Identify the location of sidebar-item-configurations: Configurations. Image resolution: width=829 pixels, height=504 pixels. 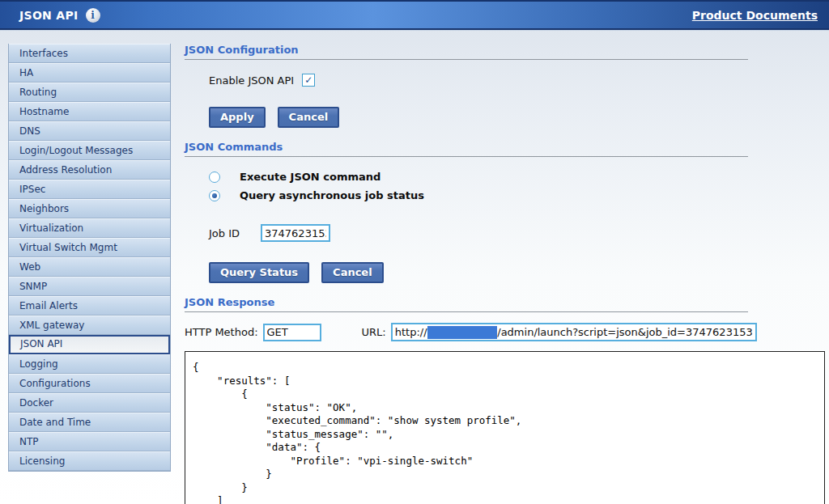
(89, 383).